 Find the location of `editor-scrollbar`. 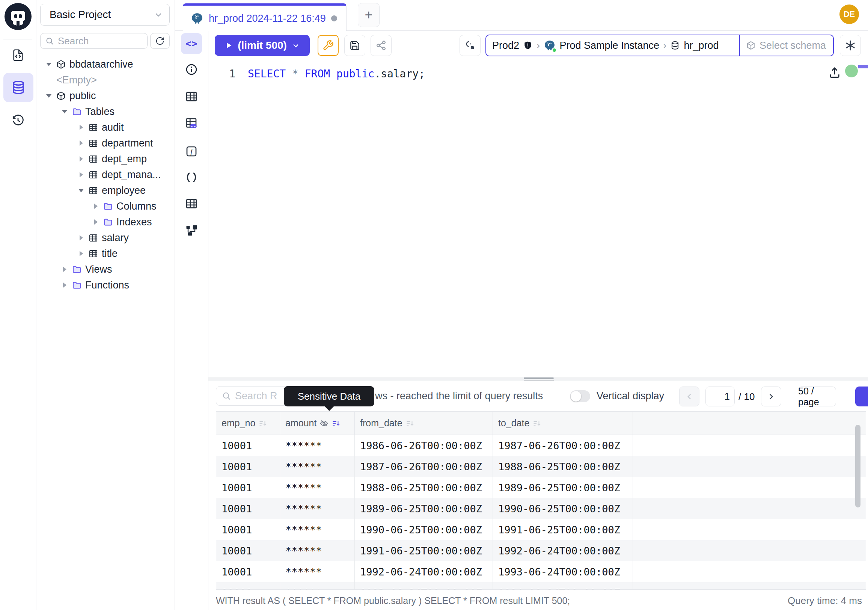

editor-scrollbar is located at coordinates (863, 219).